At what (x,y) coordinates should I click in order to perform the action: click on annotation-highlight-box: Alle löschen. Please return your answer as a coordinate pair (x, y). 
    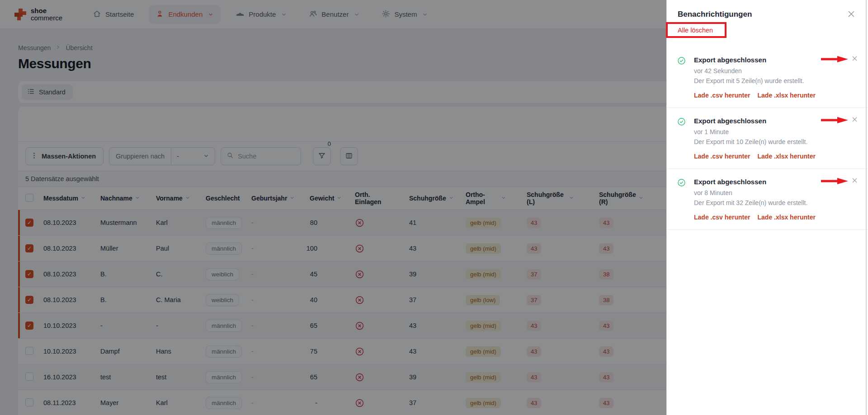
    Looking at the image, I should click on (696, 30).